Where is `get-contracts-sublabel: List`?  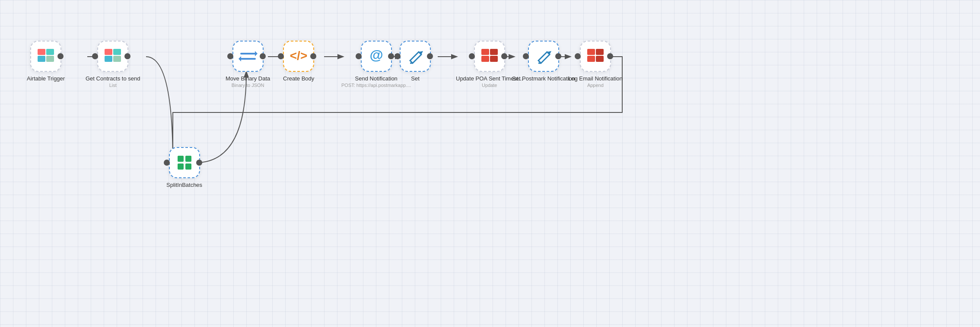
get-contracts-sublabel: List is located at coordinates (113, 85).